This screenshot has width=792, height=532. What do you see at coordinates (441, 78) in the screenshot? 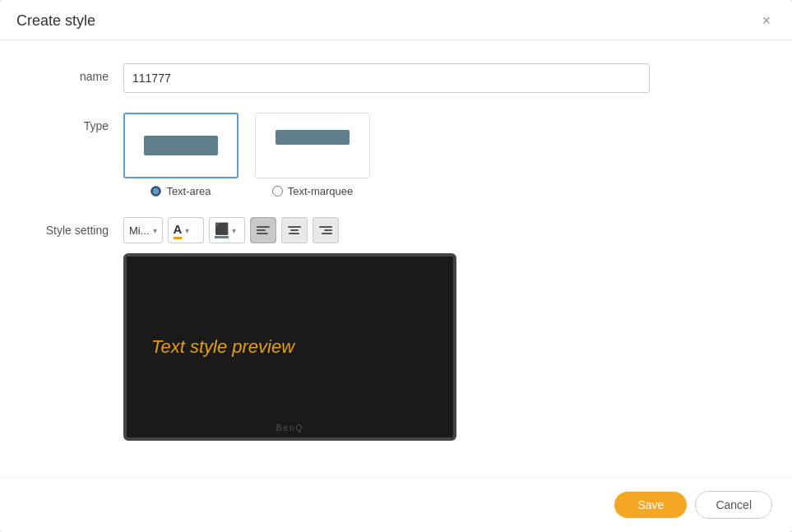
I see `name-input-area` at bounding box center [441, 78].